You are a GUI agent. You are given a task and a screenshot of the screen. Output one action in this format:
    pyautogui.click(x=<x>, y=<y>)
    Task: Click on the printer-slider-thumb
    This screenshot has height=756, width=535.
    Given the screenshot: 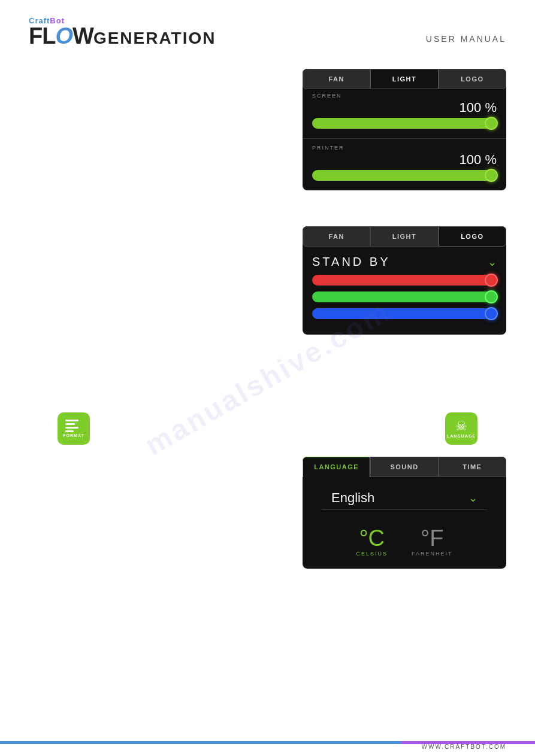 What is the action you would take?
    pyautogui.click(x=491, y=175)
    